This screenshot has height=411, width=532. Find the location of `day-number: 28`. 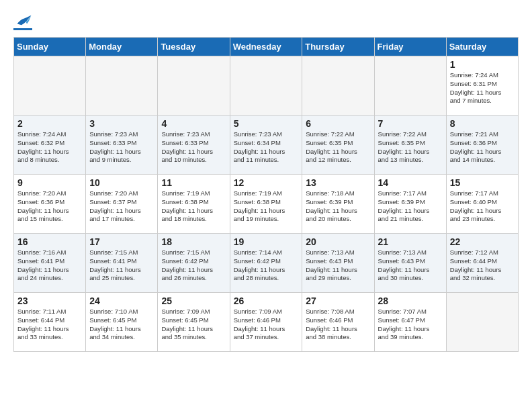

day-number: 28 is located at coordinates (410, 301).